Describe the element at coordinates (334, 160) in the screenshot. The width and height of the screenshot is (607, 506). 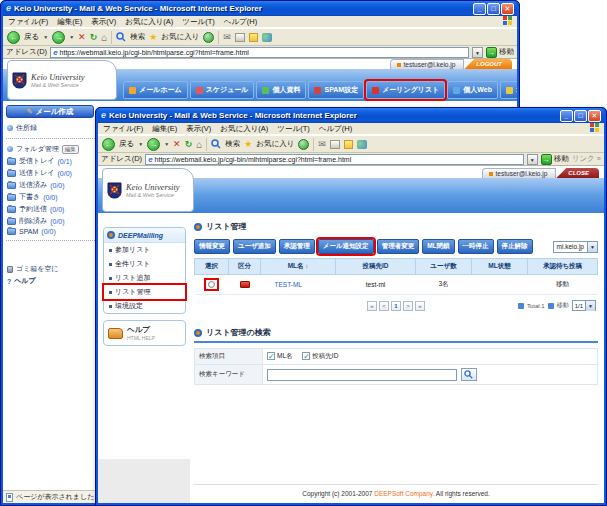
I see `address-input: e https://webmail.keio.jp/cgi-bin/mlhtml…` at that location.